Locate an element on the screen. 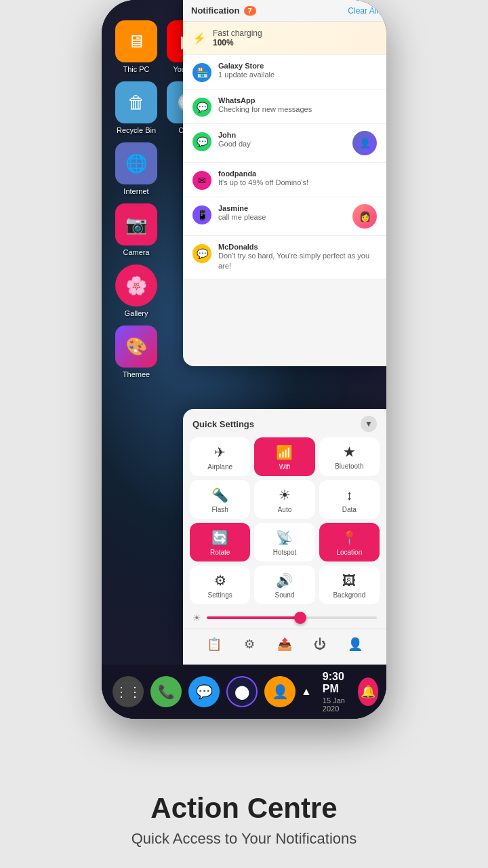  flash-label: Flash is located at coordinates (220, 510).